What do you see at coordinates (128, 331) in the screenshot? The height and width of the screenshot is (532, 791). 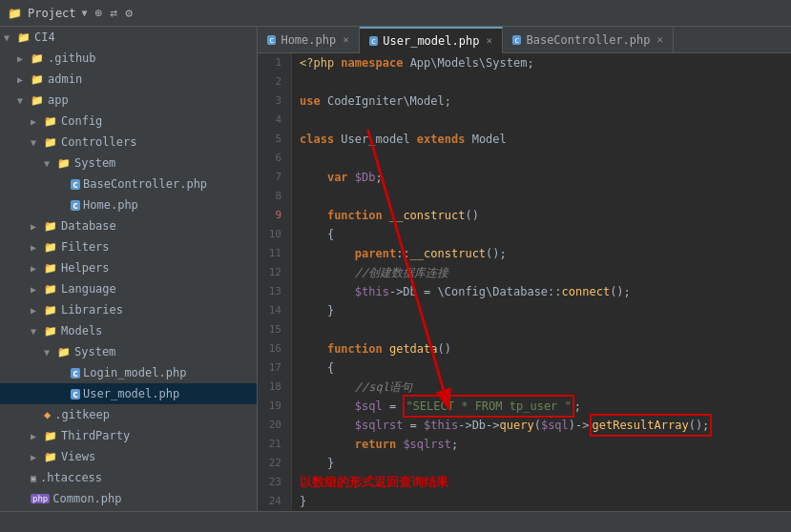 I see `sidebar-item-models: ▼ 📁 Models` at bounding box center [128, 331].